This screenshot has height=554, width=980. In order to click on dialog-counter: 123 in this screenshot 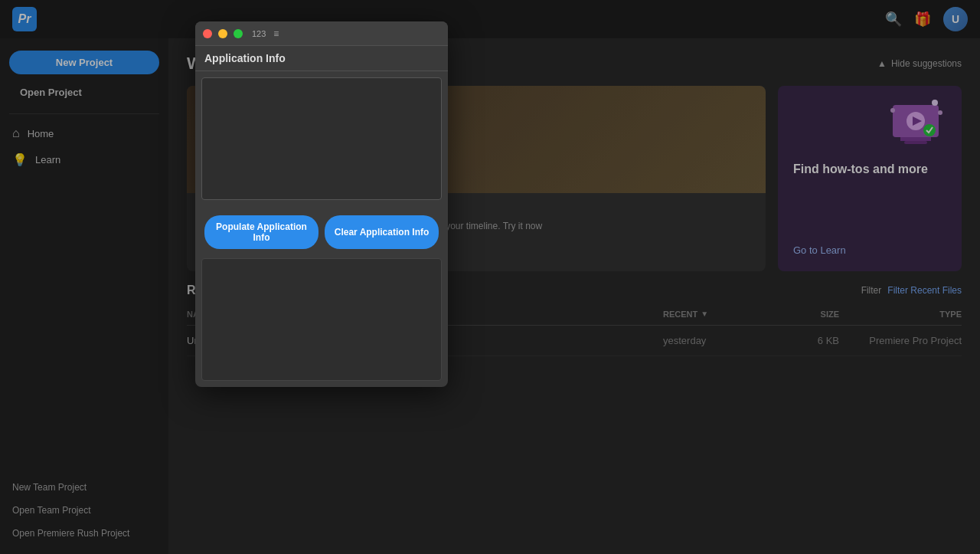, I will do `click(259, 34)`.